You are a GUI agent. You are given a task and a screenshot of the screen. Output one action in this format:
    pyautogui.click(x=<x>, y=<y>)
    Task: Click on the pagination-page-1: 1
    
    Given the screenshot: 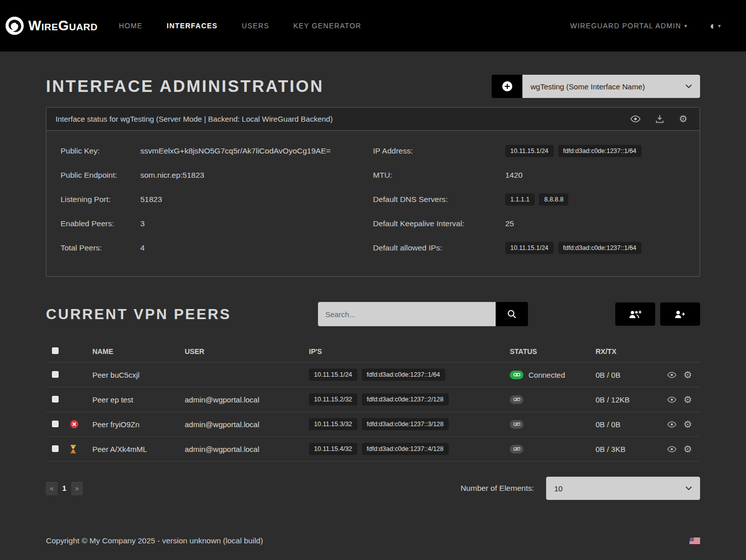 What is the action you would take?
    pyautogui.click(x=65, y=489)
    